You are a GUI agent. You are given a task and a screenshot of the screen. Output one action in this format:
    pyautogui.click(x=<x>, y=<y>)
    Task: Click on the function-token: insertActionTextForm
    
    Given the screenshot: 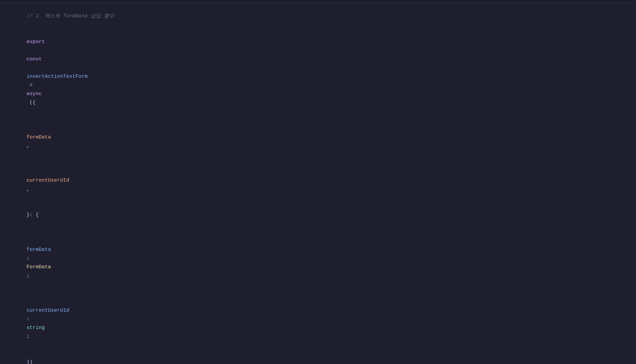 What is the action you would take?
    pyautogui.click(x=57, y=77)
    